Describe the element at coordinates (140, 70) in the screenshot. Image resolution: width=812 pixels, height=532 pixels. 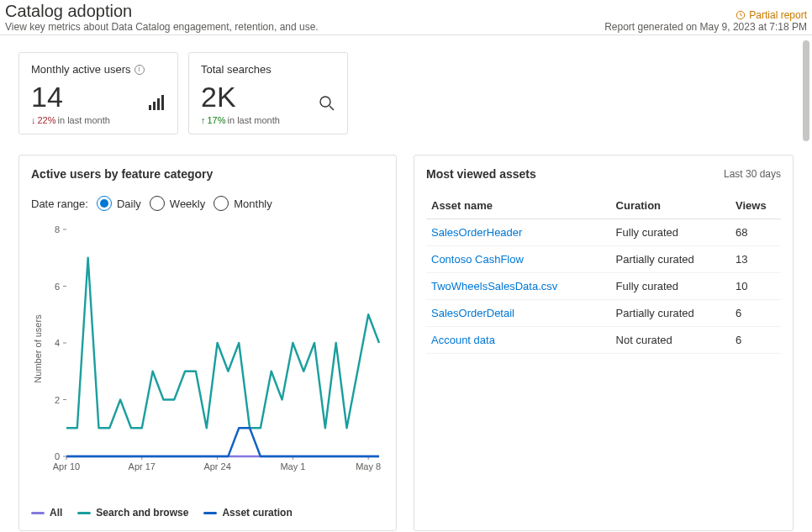
I see `info-icon: i` at that location.